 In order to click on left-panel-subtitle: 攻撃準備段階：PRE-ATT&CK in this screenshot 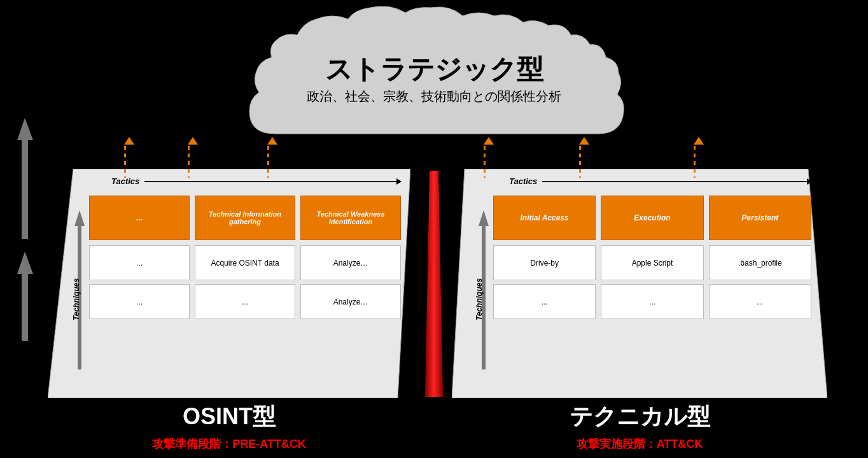, I will do `click(229, 444)`.